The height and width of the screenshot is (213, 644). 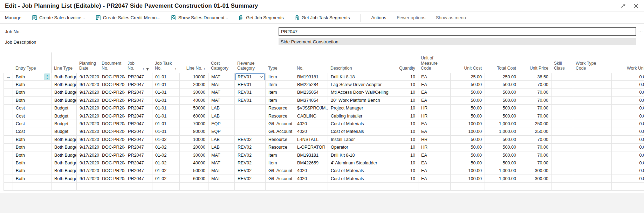 What do you see at coordinates (194, 186) in the screenshot?
I see `cell-line_no` at bounding box center [194, 186].